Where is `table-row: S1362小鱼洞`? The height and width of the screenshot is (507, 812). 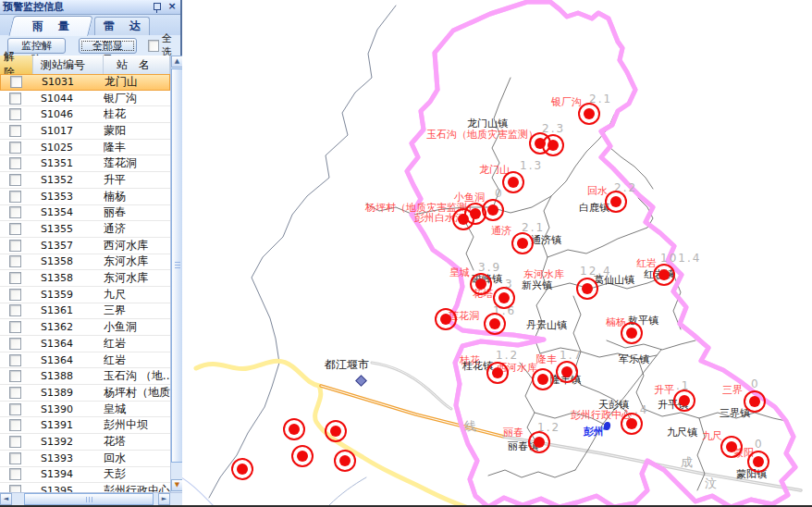
table-row: S1362小鱼洞 is located at coordinates (85, 328).